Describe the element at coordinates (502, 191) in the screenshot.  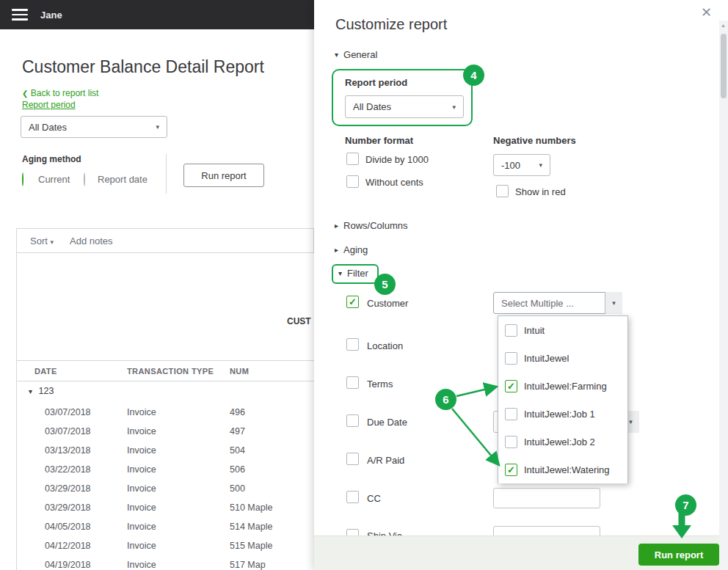
I see `show-in-red-checkbox` at that location.